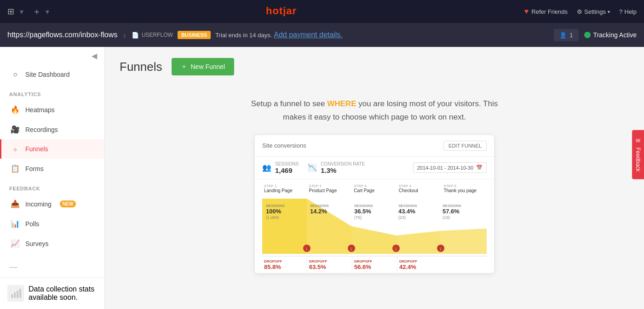 This screenshot has width=644, height=309. Describe the element at coordinates (610, 35) in the screenshot. I see `tracking-active-badge: Tracking Active` at that location.